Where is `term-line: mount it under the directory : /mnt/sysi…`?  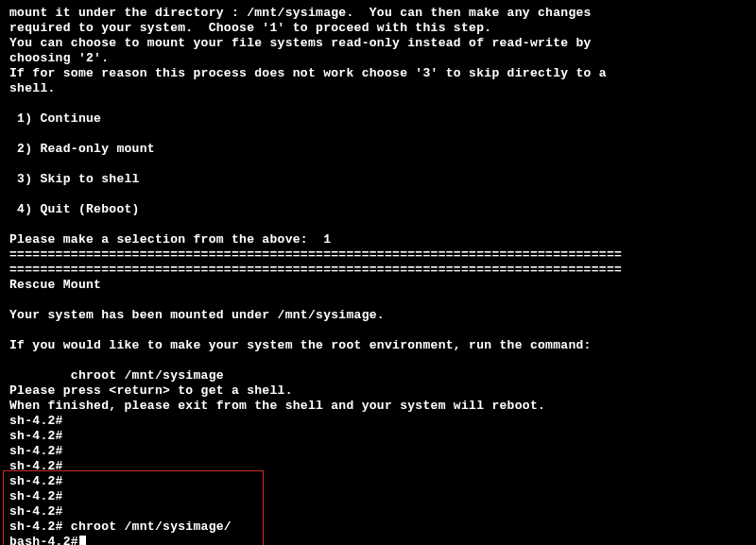 term-line: mount it under the directory : /mnt/sysi… is located at coordinates (378, 13).